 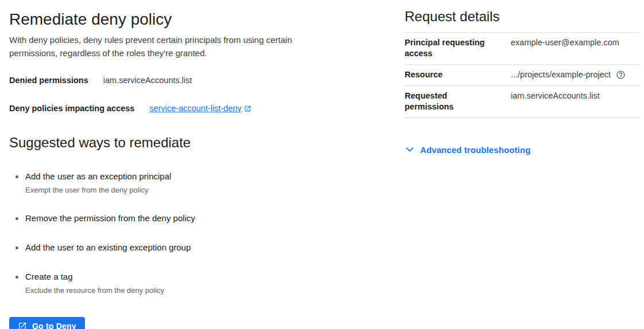 What do you see at coordinates (203, 248) in the screenshot?
I see `suggestion-text: Add the user to an existing exception gr…` at bounding box center [203, 248].